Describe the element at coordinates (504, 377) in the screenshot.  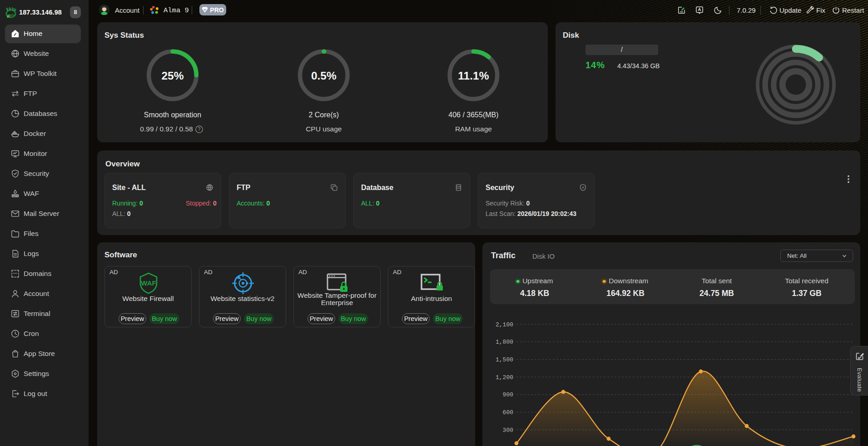
I see `svg-text: 1,200` at that location.